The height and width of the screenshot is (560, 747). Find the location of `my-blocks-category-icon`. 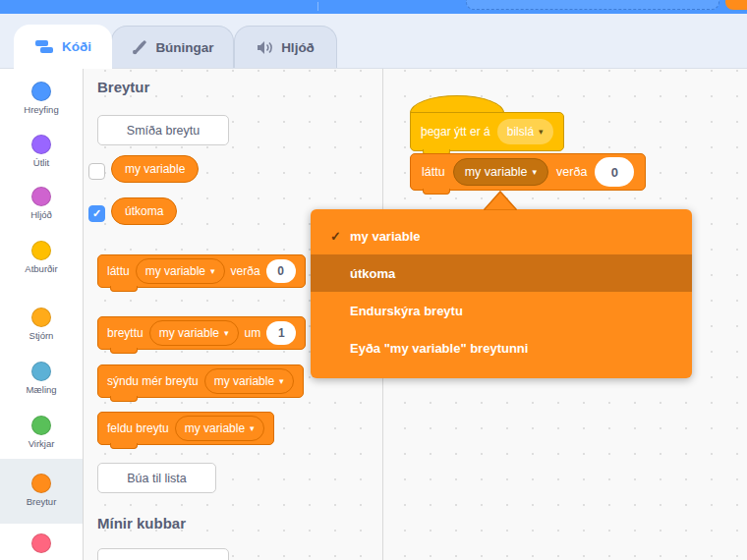

my-blocks-category-icon is located at coordinates (41, 543).